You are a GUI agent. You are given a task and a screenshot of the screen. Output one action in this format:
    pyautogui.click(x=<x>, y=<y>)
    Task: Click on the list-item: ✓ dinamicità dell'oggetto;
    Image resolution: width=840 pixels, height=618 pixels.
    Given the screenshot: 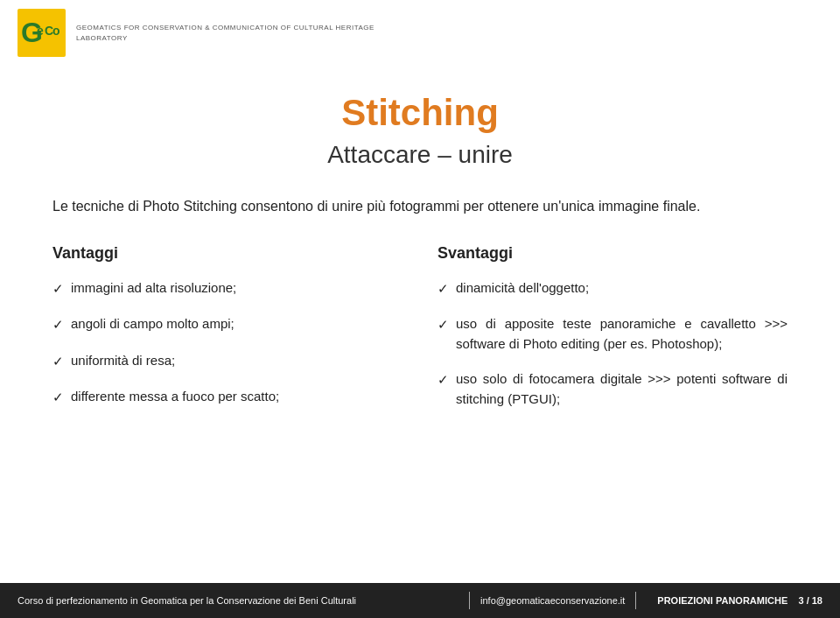 What is the action you would take?
    pyautogui.click(x=612, y=289)
    